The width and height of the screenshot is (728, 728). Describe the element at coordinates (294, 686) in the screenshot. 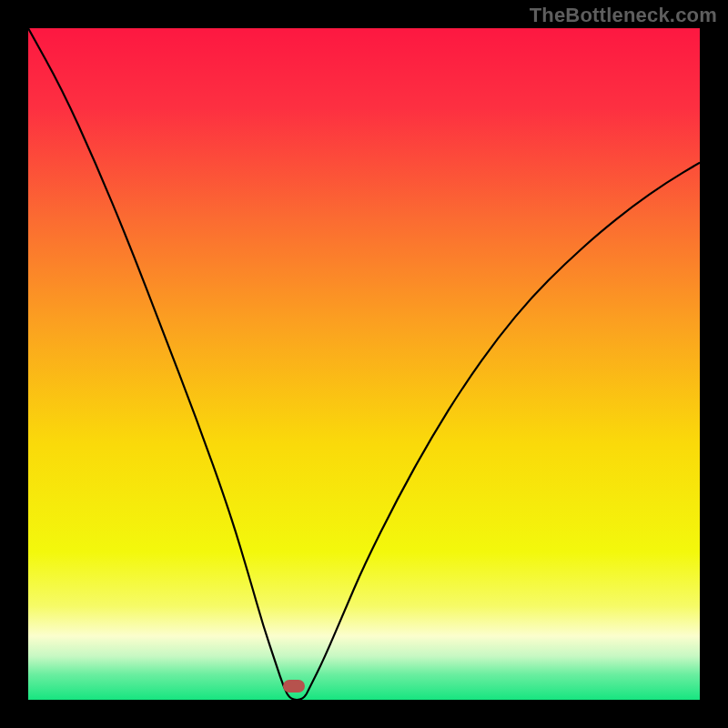

I see `notch-marker` at that location.